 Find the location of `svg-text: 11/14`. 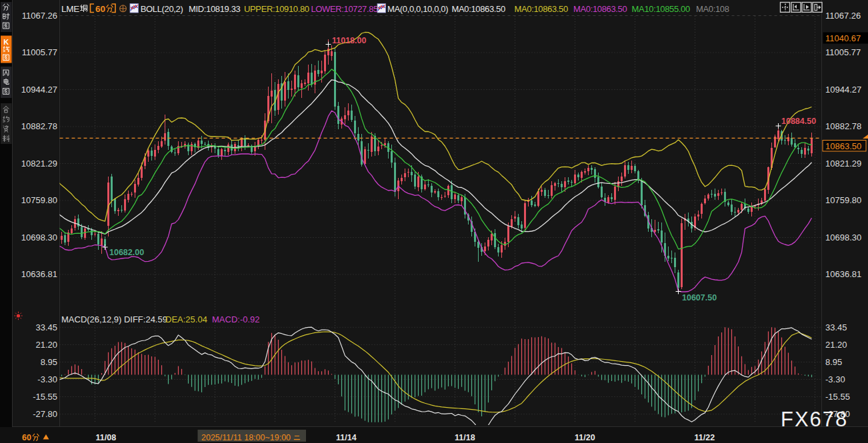

svg-text: 11/14 is located at coordinates (347, 438).